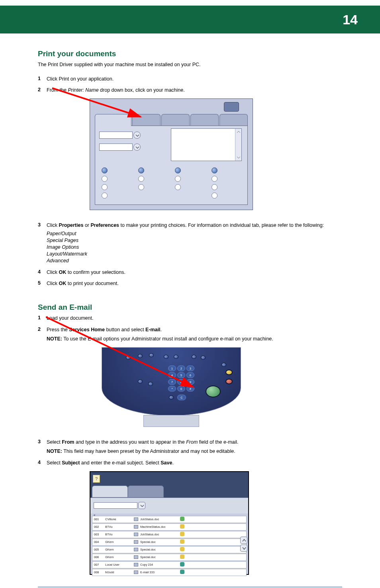  I want to click on table-row: 001CVilloneJobStatus.doc, so click(169, 519).